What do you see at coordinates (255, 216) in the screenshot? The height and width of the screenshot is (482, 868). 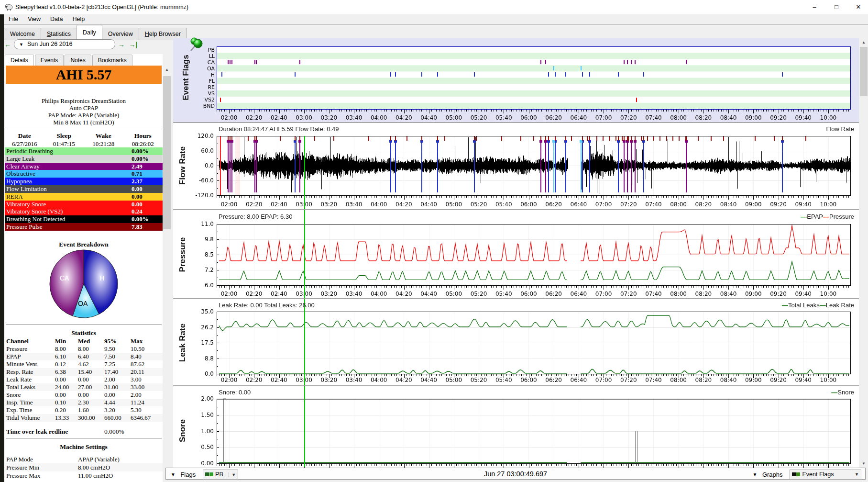 I see `panel-title-pressure: Pressure: 8.00 EPAP: 6.30` at bounding box center [255, 216].